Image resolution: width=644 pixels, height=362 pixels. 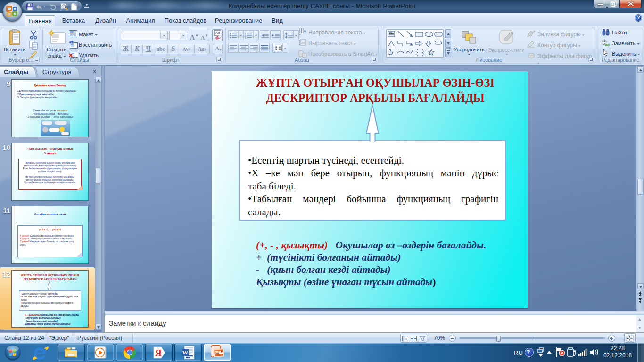 What do you see at coordinates (185, 353) in the screenshot?
I see `svg-text: W` at bounding box center [185, 353].